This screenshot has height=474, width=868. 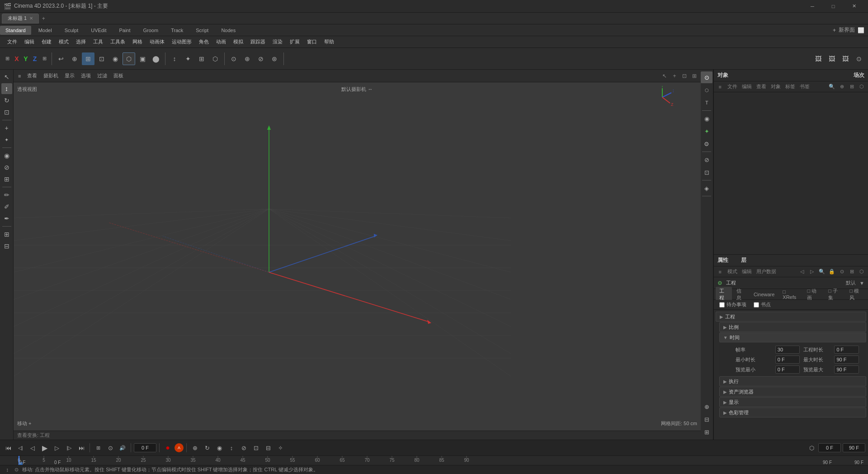 What do you see at coordinates (81, 448) in the screenshot?
I see `go-end: ⏭` at bounding box center [81, 448].